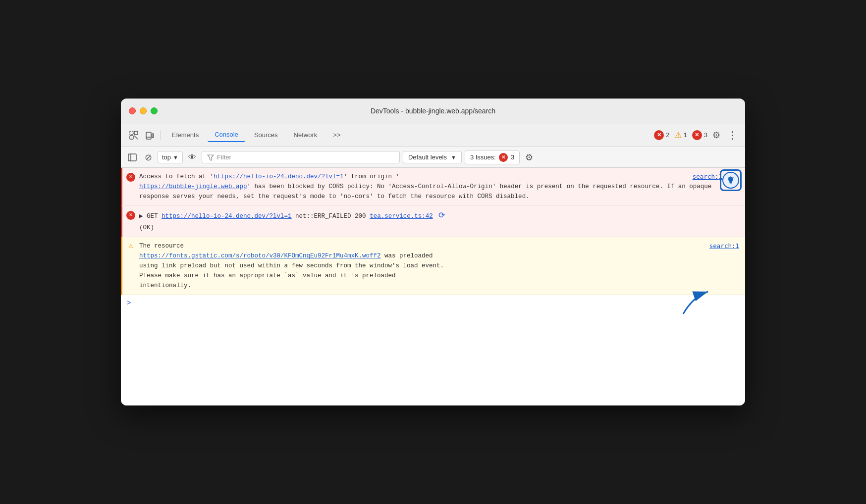  Describe the element at coordinates (428, 157) in the screenshot. I see `levels-label: Default levels` at that location.